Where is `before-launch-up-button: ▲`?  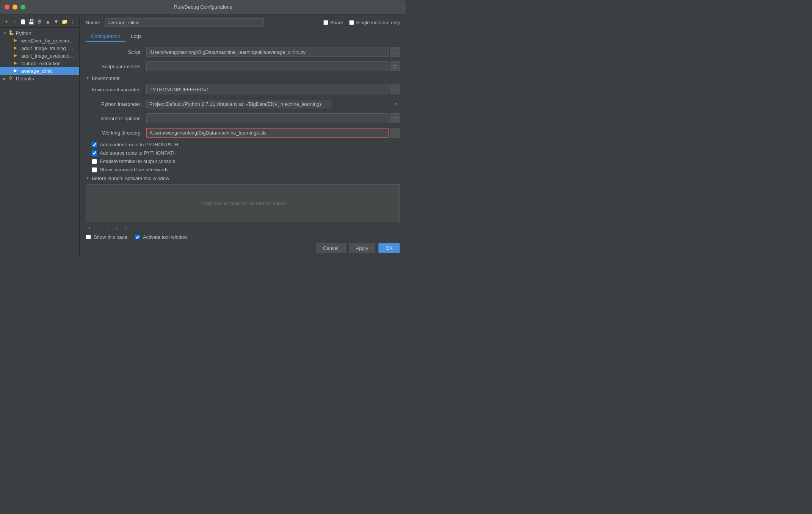
before-launch-up-button: ▲ is located at coordinates (117, 228).